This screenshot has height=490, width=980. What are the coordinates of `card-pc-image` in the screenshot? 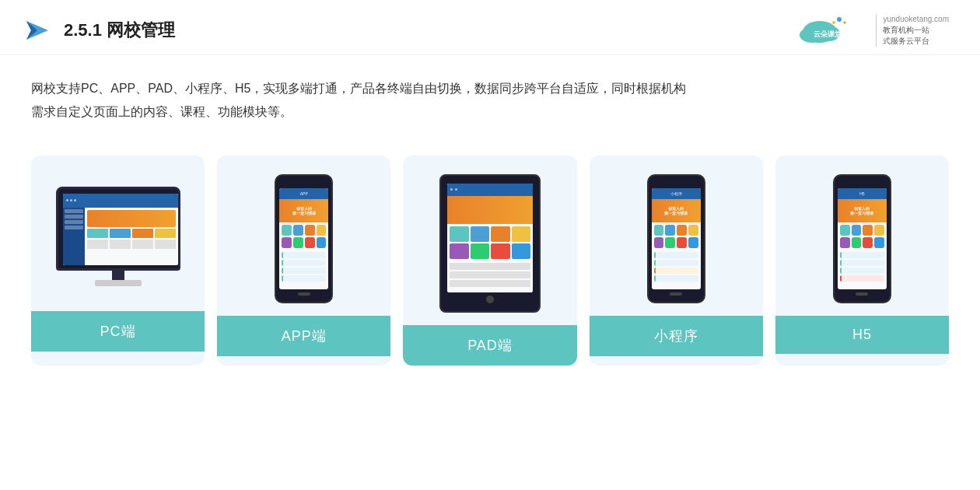 It's located at (118, 233).